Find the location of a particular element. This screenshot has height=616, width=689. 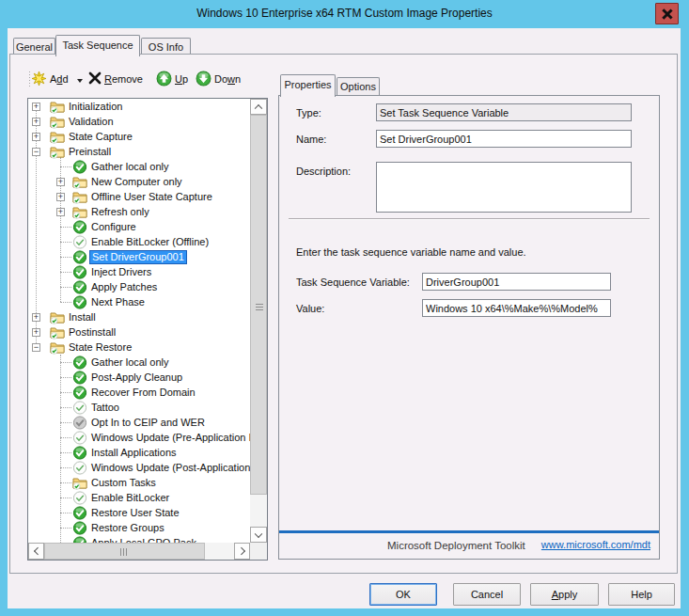

tree-item-install-applications: Install Applications is located at coordinates (139, 452).